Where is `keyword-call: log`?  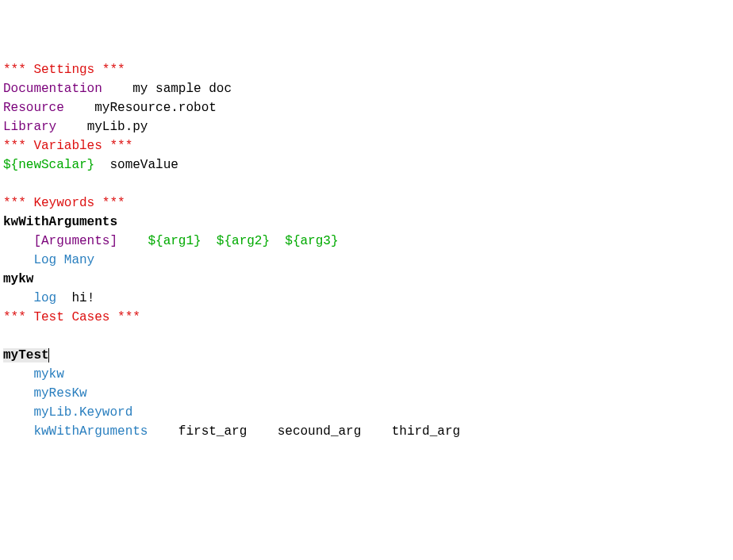
keyword-call: log is located at coordinates (44, 298).